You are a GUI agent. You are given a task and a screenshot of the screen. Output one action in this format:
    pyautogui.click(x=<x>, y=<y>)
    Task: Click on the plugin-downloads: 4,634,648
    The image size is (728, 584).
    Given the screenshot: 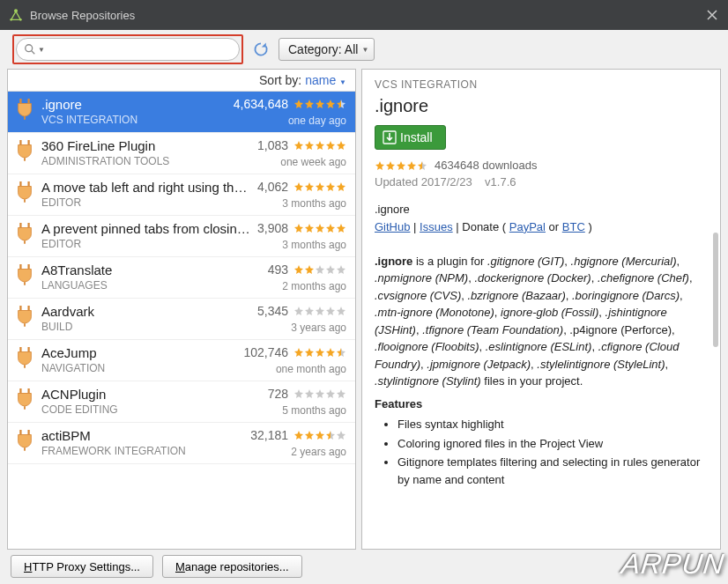 What is the action you would take?
    pyautogui.click(x=261, y=104)
    